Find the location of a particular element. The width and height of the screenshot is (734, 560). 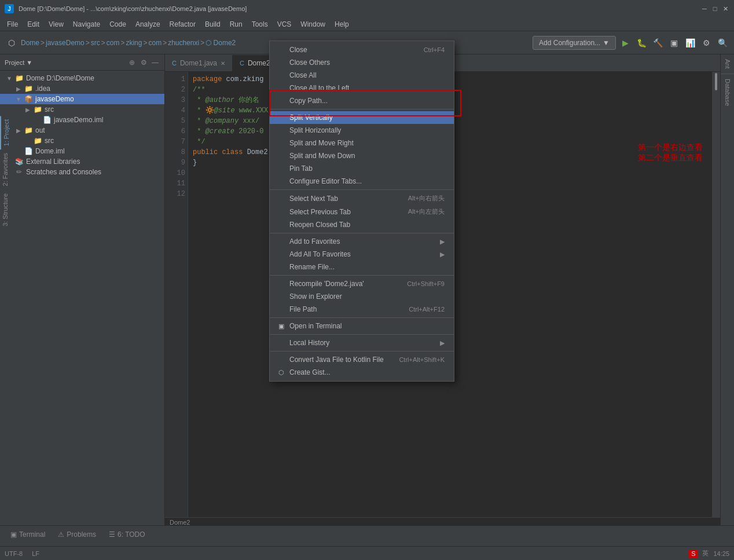

menu-navigate: Navigate is located at coordinates (87, 24).